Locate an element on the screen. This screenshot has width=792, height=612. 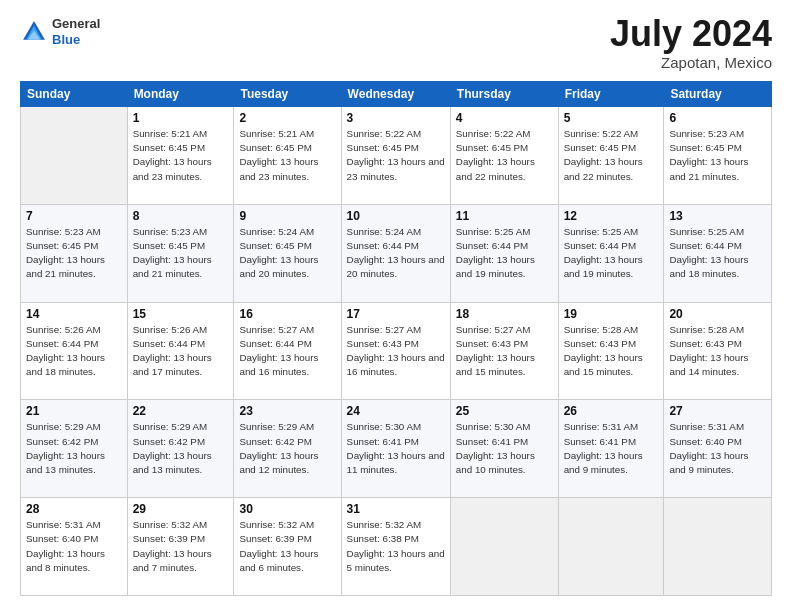
cell-day-number: 13 is located at coordinates (718, 216).